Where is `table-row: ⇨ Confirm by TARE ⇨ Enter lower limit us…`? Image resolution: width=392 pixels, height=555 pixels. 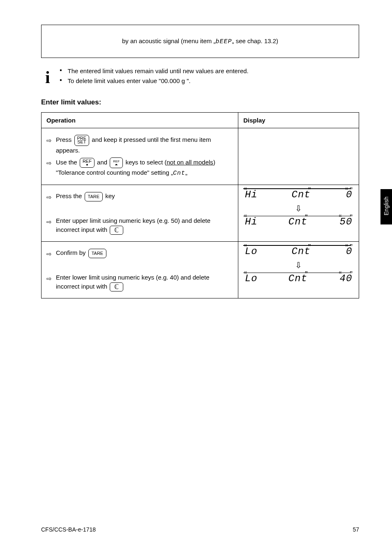
table-row: ⇨ Confirm by TARE ⇨ Enter lower limit us… is located at coordinates (201, 270).